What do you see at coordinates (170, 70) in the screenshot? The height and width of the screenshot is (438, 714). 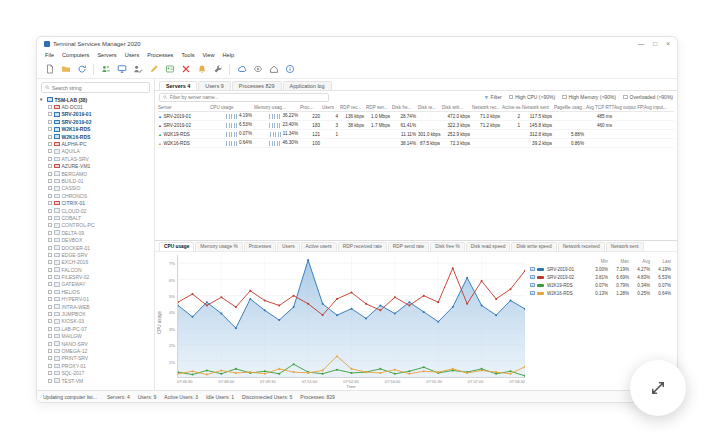 I see `id-badge-icon` at bounding box center [170, 70].